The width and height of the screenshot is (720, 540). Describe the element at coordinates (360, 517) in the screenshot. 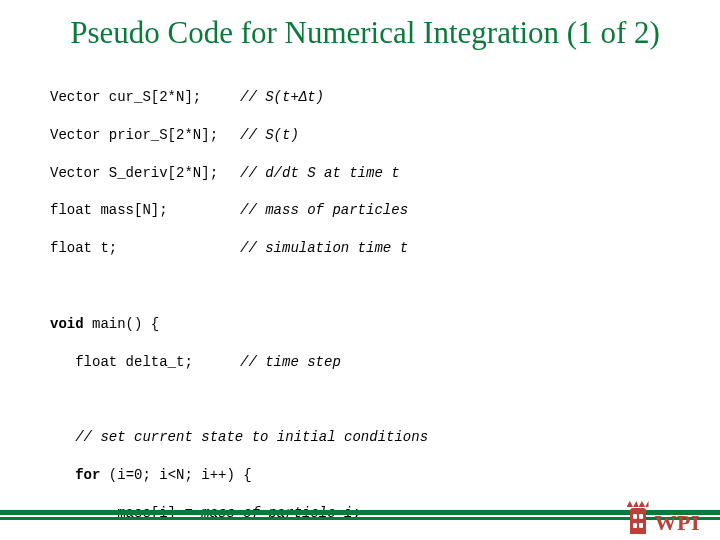

I see `footer-stripes` at that location.